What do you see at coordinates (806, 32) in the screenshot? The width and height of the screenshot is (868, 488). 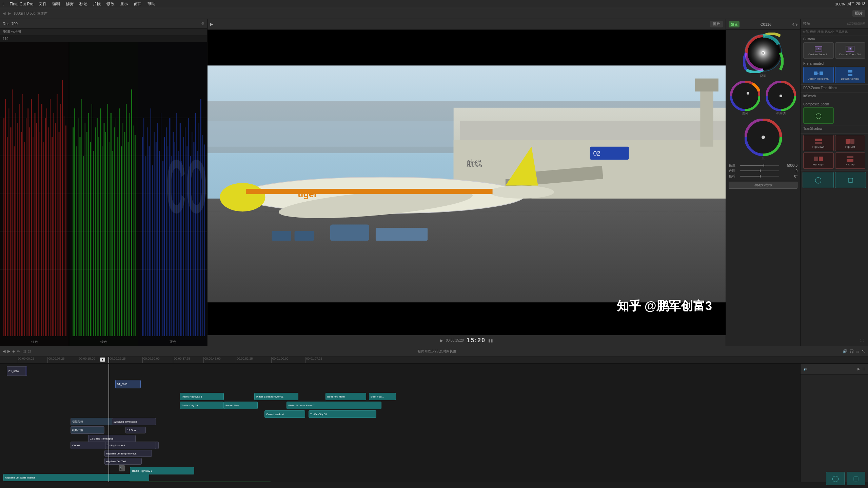 I see `trans-cat-all: 全部` at bounding box center [806, 32].